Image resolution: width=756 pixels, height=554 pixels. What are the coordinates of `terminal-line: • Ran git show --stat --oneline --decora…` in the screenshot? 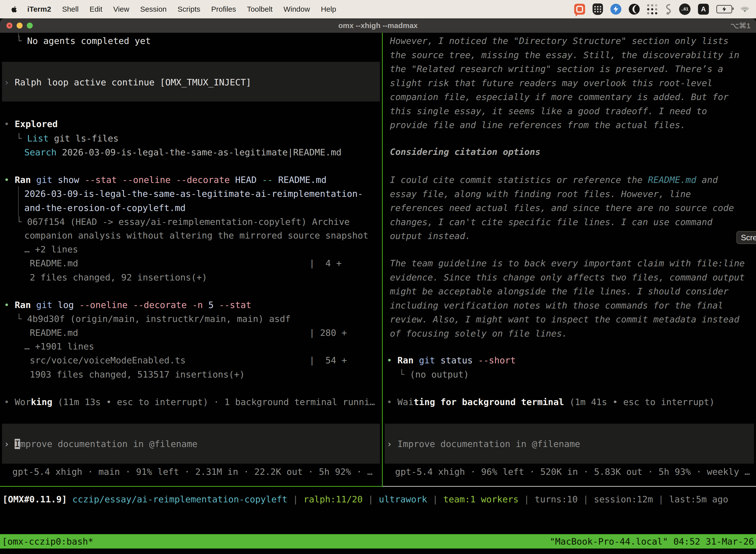 It's located at (166, 180).